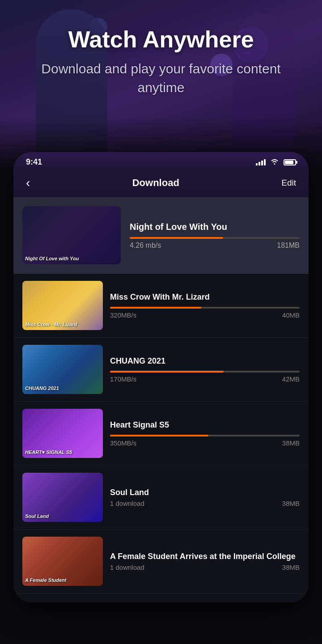 Image resolution: width=322 pixels, height=644 pixels. What do you see at coordinates (63, 497) in the screenshot?
I see `thumbnail-soul-land: Soul Land` at bounding box center [63, 497].